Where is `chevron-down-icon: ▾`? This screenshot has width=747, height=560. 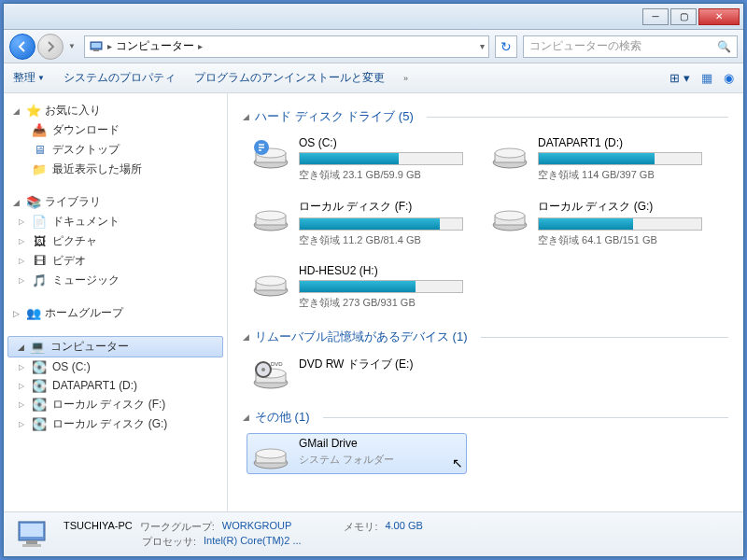
chevron-down-icon: ▾ is located at coordinates (482, 47).